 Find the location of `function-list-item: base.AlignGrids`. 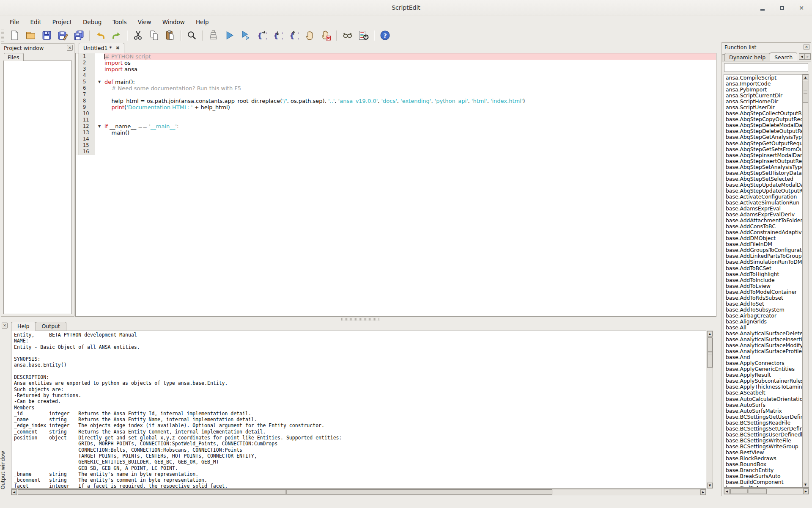

function-list-item: base.AlignGrids is located at coordinates (763, 322).